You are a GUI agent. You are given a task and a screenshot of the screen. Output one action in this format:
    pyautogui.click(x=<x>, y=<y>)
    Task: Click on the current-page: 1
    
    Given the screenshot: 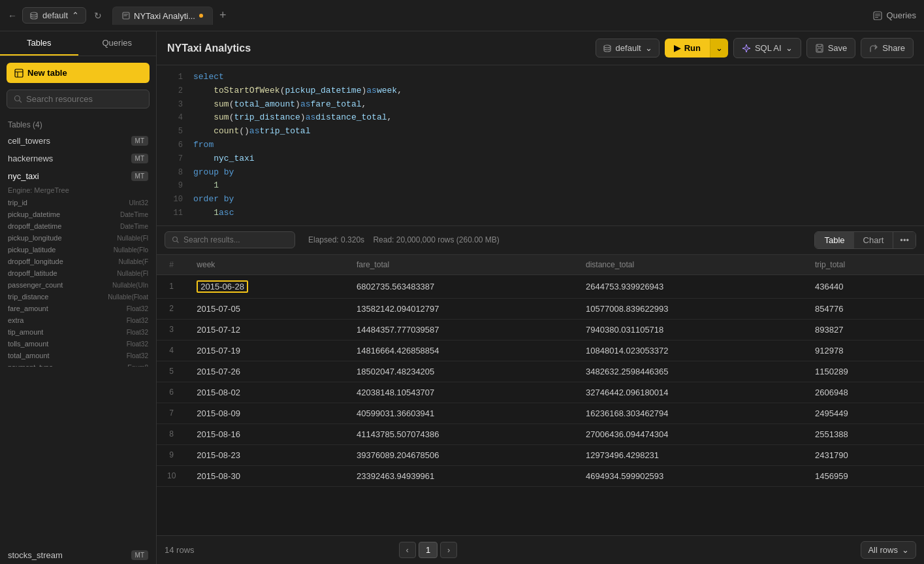 What is the action you would take?
    pyautogui.click(x=428, y=550)
    